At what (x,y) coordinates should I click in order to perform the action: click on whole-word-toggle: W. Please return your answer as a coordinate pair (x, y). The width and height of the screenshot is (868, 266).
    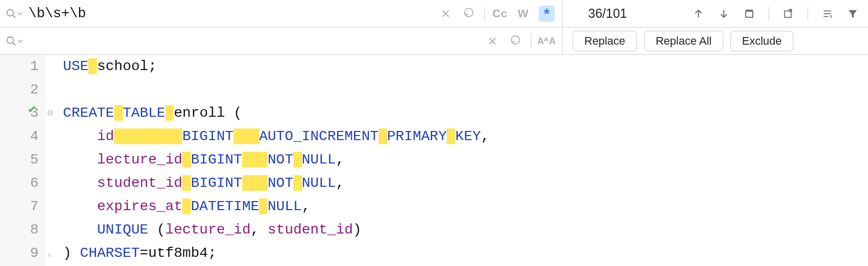
    Looking at the image, I should click on (523, 14).